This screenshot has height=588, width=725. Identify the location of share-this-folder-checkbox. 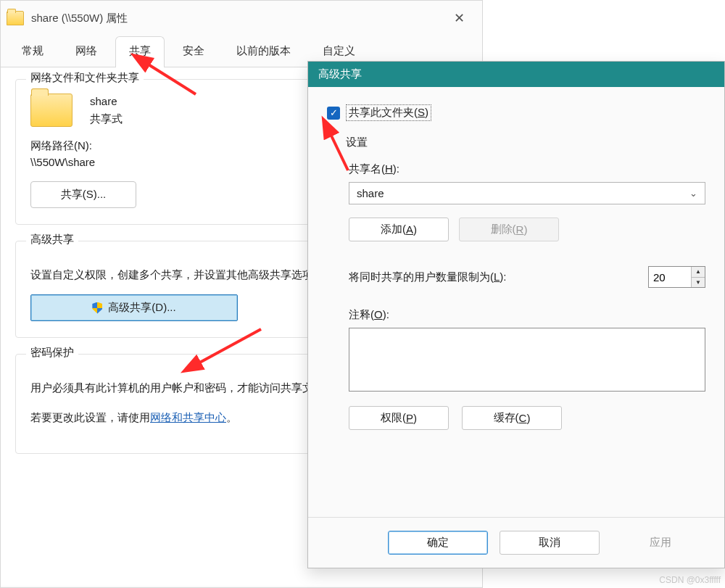
(334, 113).